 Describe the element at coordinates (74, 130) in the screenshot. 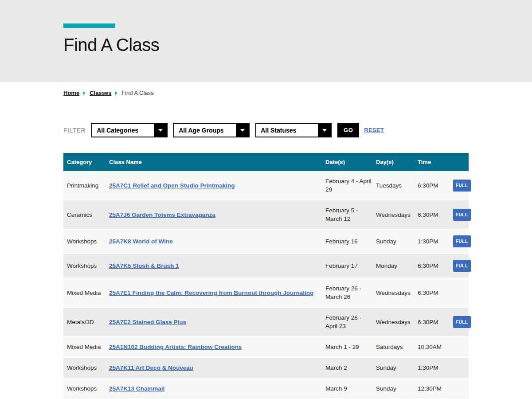

I see `filter-label: FILTER` at that location.